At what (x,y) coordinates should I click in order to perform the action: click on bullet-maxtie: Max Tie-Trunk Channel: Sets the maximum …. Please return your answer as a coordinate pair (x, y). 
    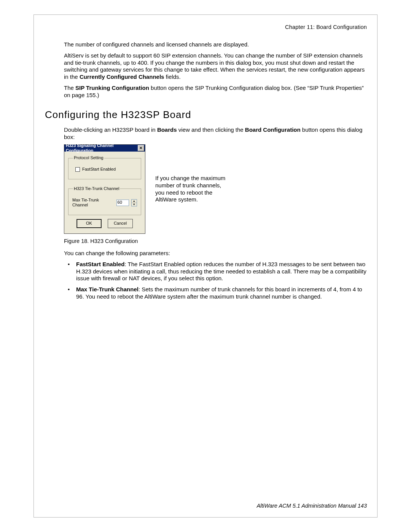
    Looking at the image, I should click on (223, 293).